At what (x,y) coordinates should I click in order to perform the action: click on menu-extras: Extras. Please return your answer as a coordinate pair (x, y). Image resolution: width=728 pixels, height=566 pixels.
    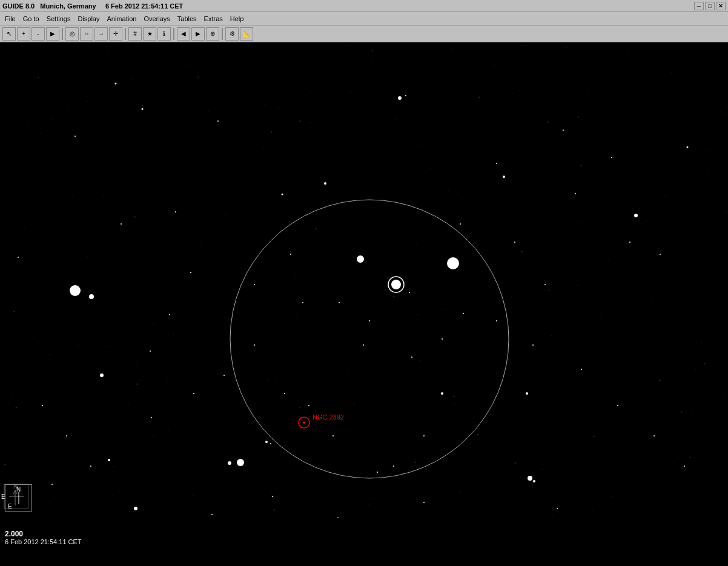
    Looking at the image, I should click on (213, 19).